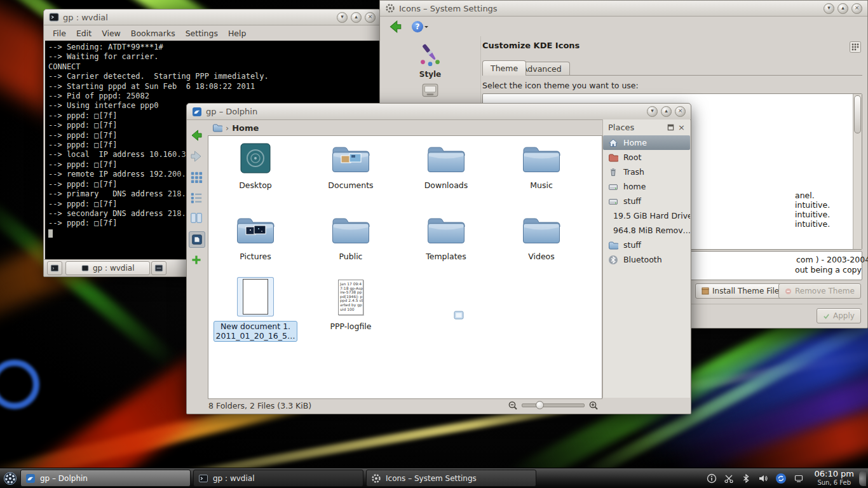 This screenshot has height=488, width=868. What do you see at coordinates (729, 478) in the screenshot?
I see `klipper-scissors-icon` at bounding box center [729, 478].